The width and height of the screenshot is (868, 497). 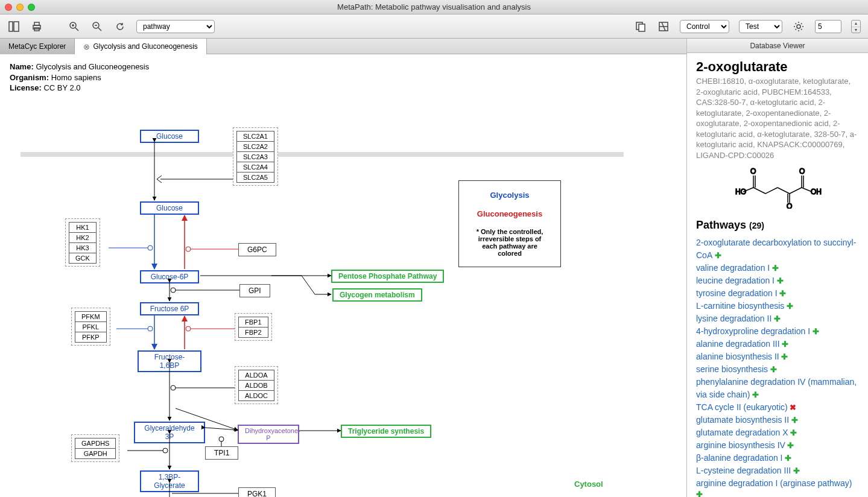 I want to click on tab-metacyc-explorer: MetaCyc Explorer, so click(x=37, y=46).